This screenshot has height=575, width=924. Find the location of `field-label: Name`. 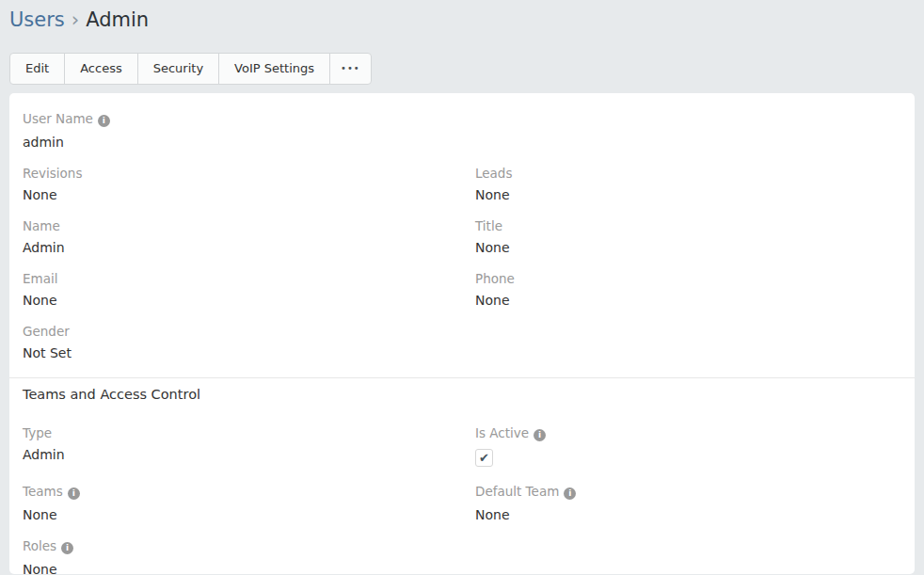

field-label: Name is located at coordinates (235, 226).